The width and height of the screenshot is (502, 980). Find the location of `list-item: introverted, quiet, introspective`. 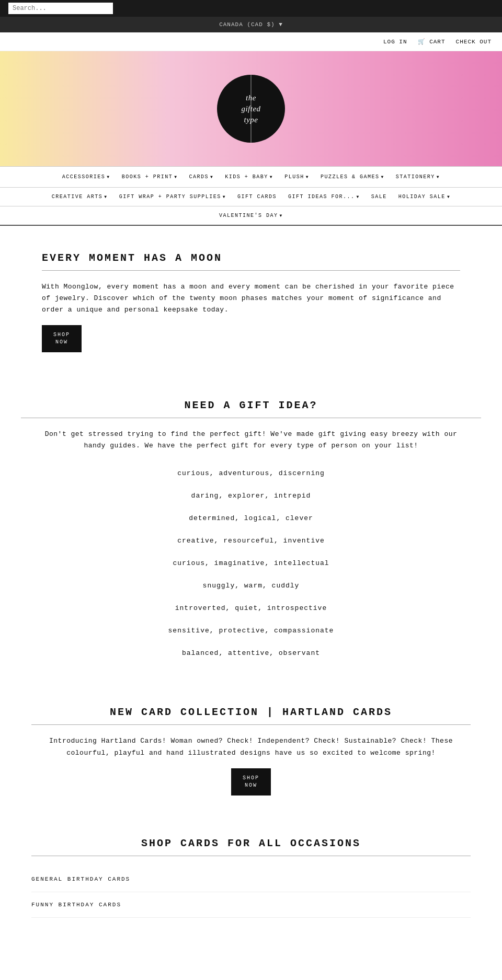

list-item: introverted, quiet, introspective is located at coordinates (251, 608).